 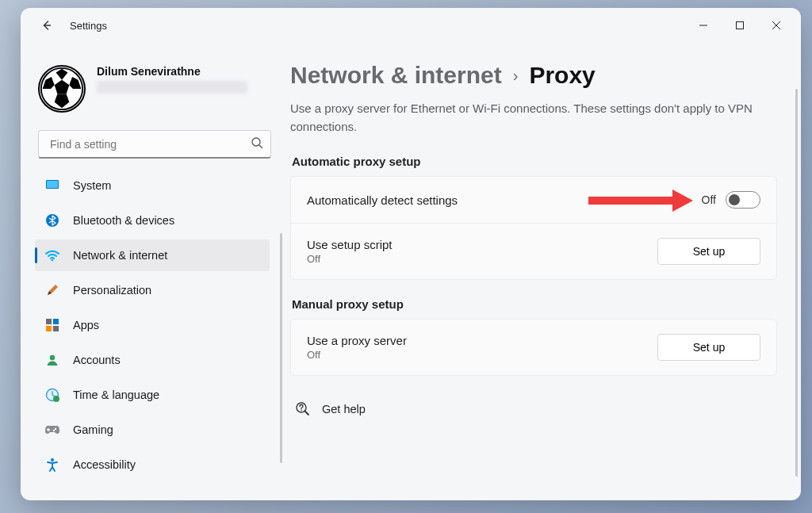 What do you see at coordinates (105, 465) in the screenshot?
I see `sidebar-item-label: Accessibility` at bounding box center [105, 465].